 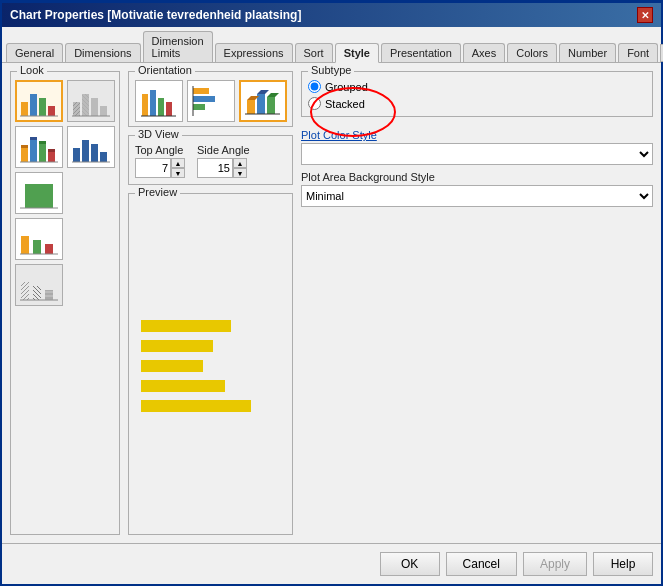 What do you see at coordinates (160, 150) in the screenshot?
I see `top-angle-label: Top Angle` at bounding box center [160, 150].